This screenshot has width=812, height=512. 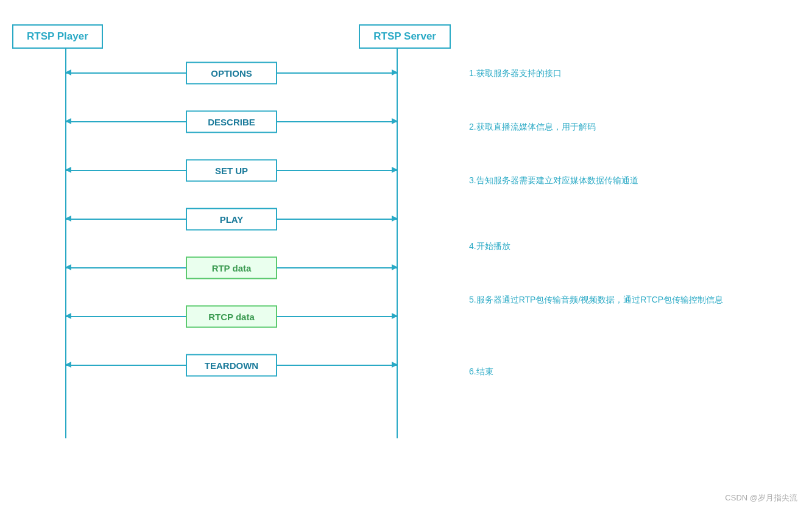 What do you see at coordinates (231, 365) in the screenshot?
I see `msg-teardown: TEARDOWN` at bounding box center [231, 365].